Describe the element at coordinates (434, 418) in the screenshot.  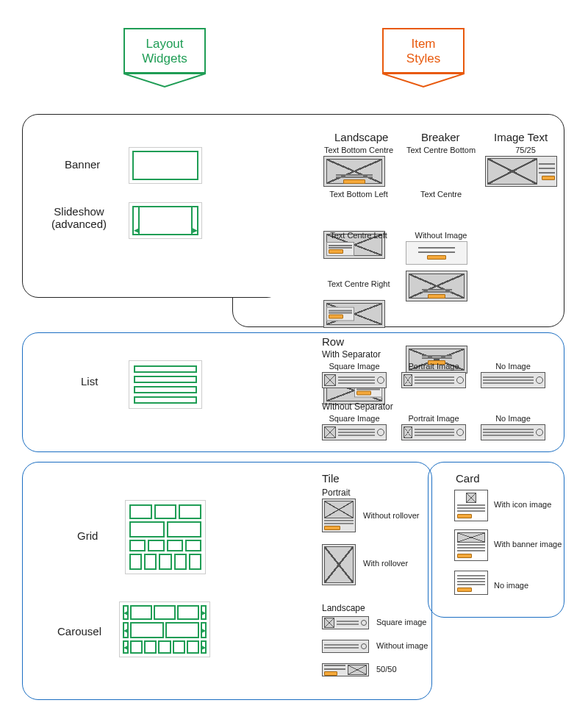
I see `row-wos-portrait-label: Portrait Image` at that location.